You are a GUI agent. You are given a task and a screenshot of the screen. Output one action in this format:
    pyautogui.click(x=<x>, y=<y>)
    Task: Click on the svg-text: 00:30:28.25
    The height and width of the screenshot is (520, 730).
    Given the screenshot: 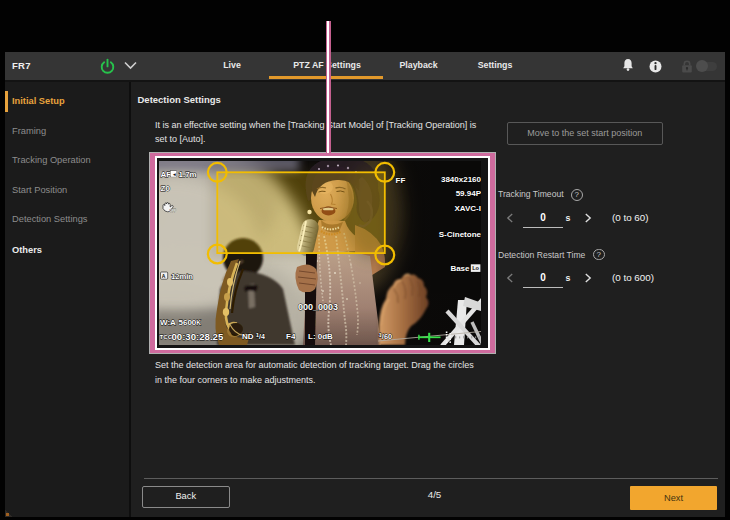 What is the action you would take?
    pyautogui.click(x=198, y=336)
    